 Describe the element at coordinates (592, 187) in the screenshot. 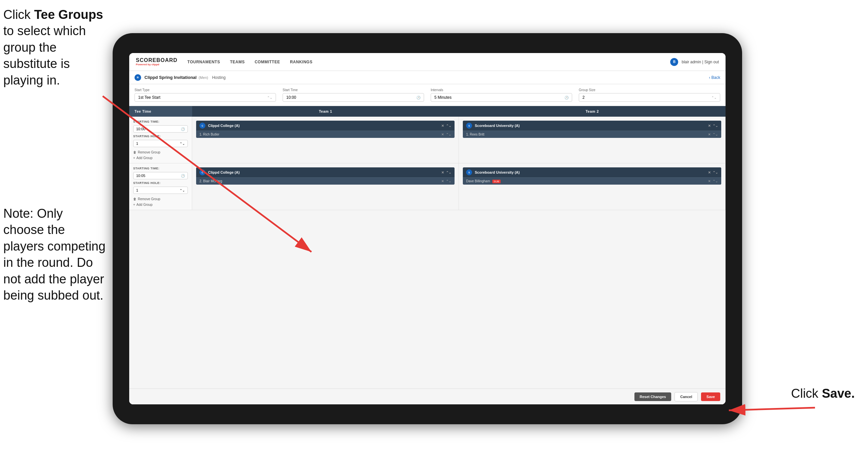

I see `tee-team2-group2: S Scoreboard University (A) ✕ ⌃⌄ Dave Bi…` at that location.